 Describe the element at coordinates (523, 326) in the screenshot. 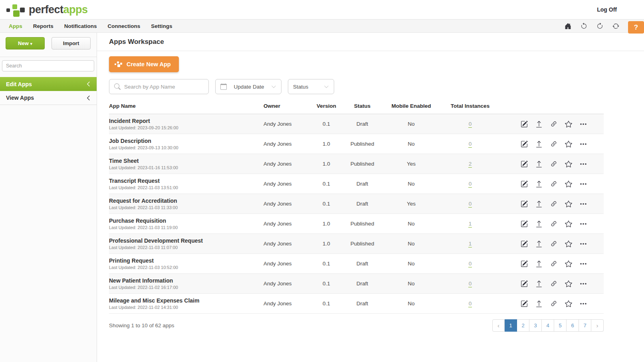

I see `pagination-page-2: 2` at that location.